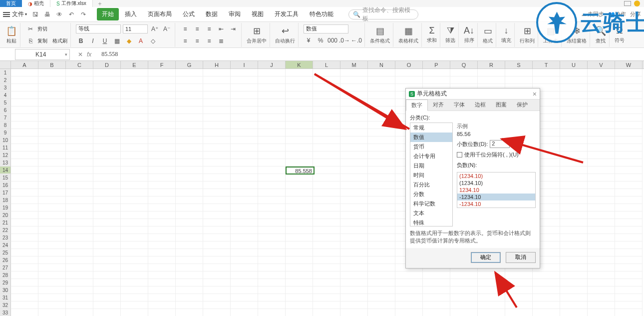 The width and height of the screenshot is (644, 316). I want to click on row-header: 31, so click(5, 298).